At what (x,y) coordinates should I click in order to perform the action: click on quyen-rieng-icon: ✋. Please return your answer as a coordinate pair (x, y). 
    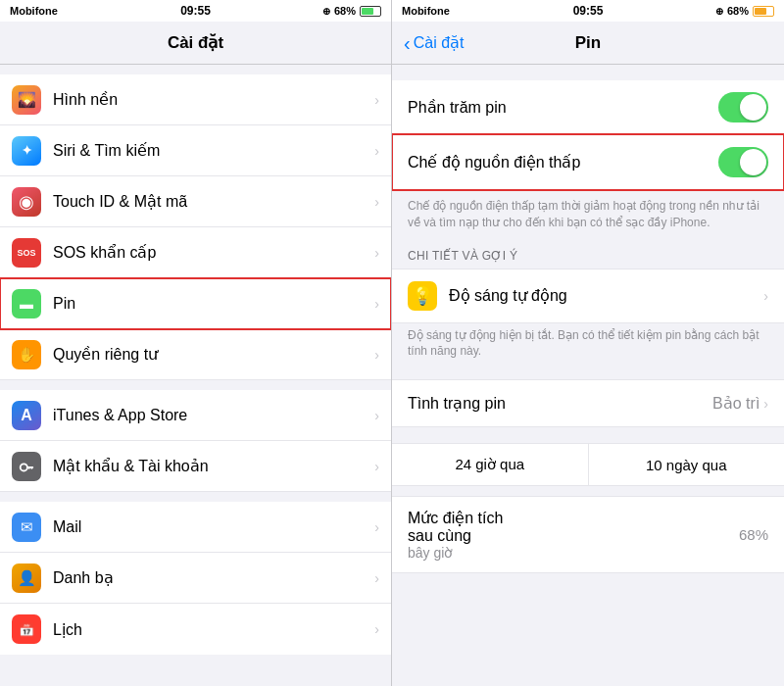
    Looking at the image, I should click on (26, 355).